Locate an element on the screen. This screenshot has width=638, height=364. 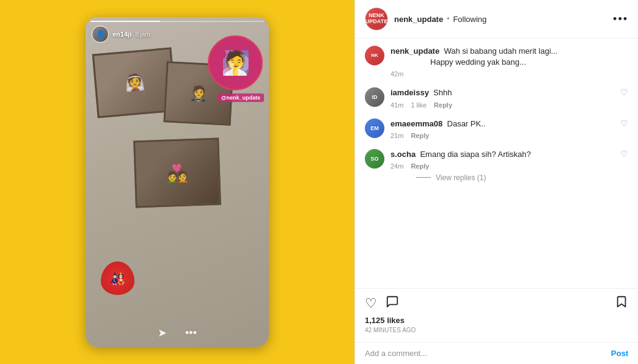
comment-body-2: iamdeissy Shhh 41m 1 like Reply is located at coordinates (502, 98).